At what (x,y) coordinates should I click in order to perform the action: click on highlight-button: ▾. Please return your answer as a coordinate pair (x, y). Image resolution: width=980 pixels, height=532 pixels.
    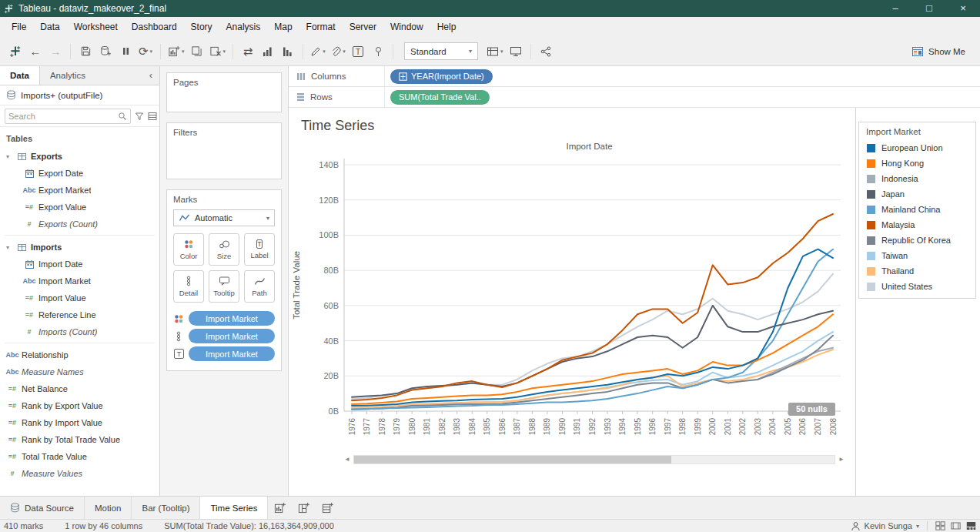
    Looking at the image, I should click on (318, 52).